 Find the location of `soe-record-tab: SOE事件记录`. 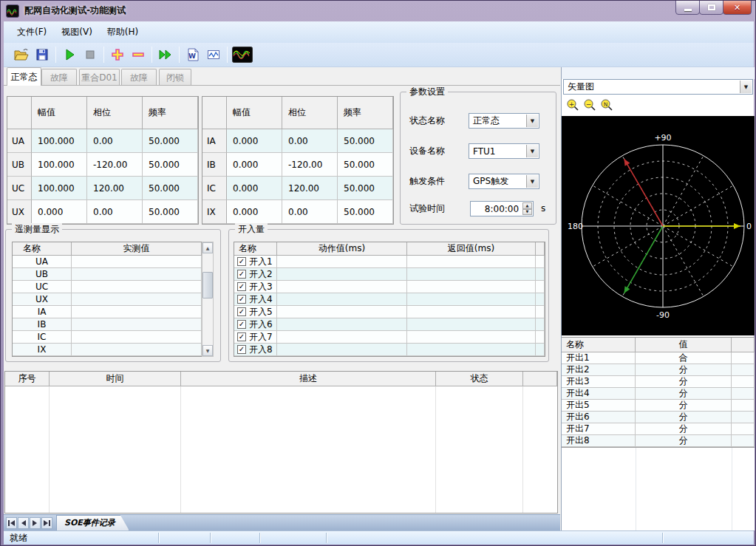

soe-record-tab: SOE事件记录 is located at coordinates (93, 523).